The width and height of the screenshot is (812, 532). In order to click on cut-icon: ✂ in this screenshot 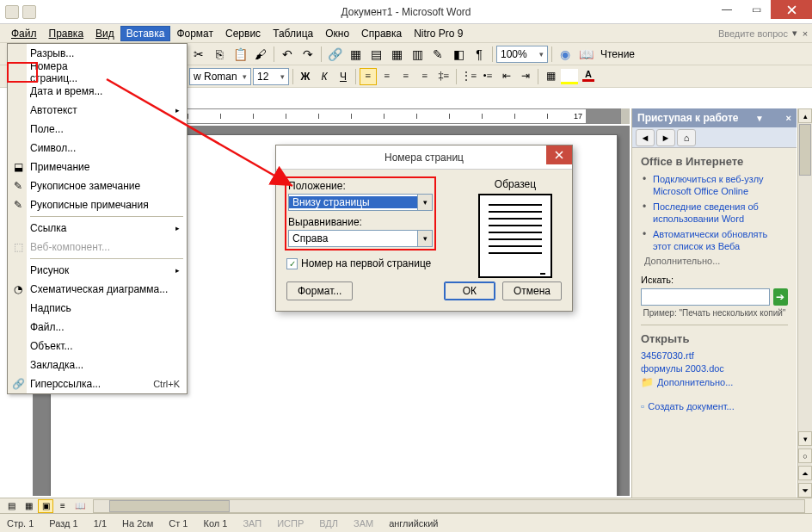, I will do `click(199, 54)`.